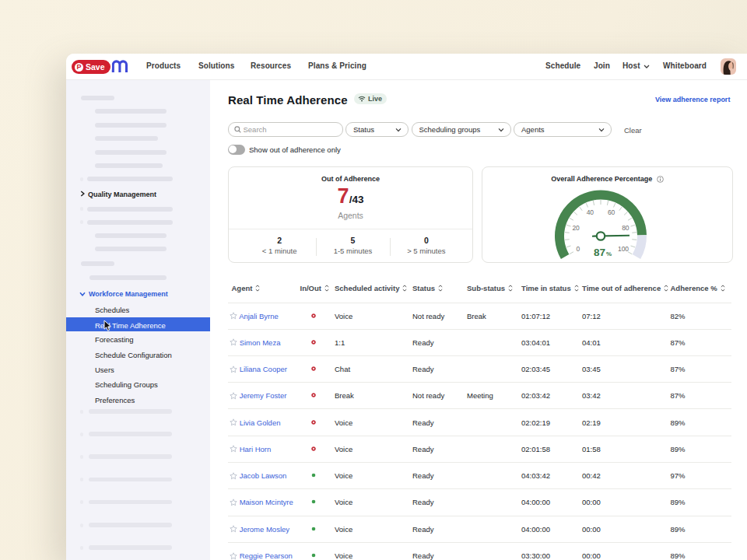 The image size is (747, 560). Describe the element at coordinates (599, 252) in the screenshot. I see `svg-text: 87` at that location.